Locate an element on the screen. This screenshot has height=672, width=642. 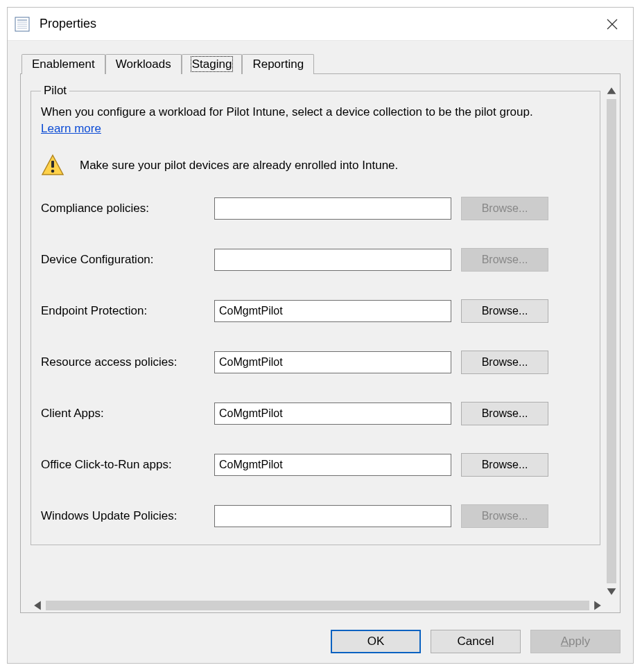
row-client-apps: Client Apps: Browse... is located at coordinates (315, 414).